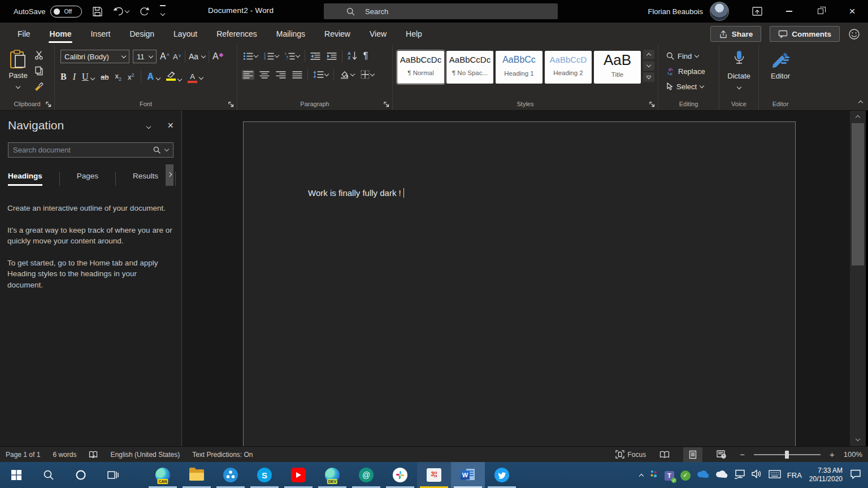 This screenshot has height=488, width=868. I want to click on editor-button: Editor, so click(780, 65).